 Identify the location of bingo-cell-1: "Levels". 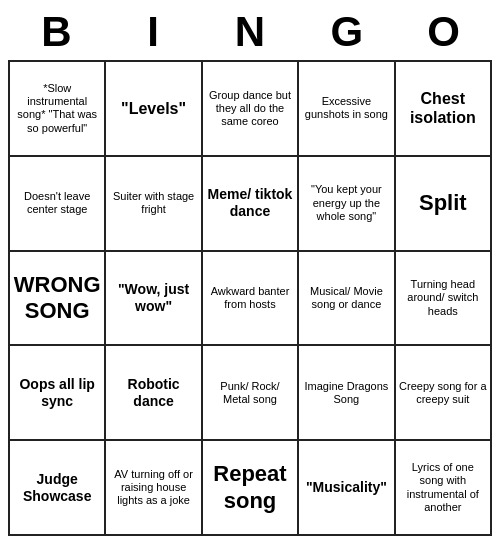
(154, 110).